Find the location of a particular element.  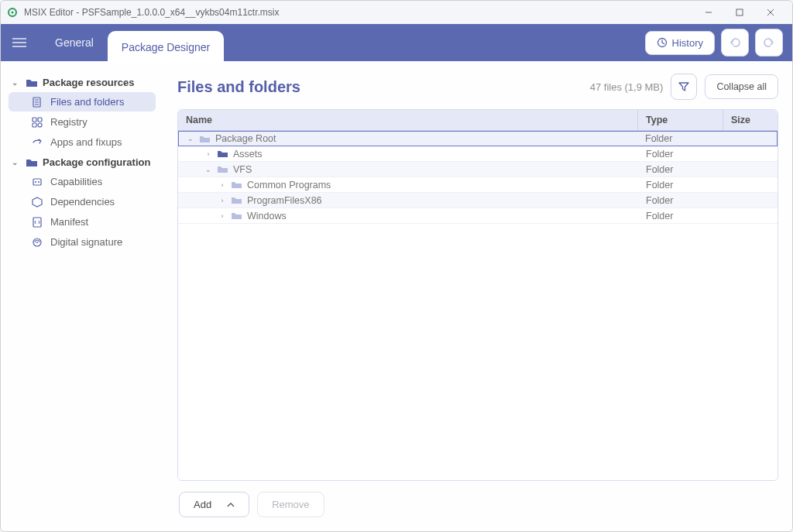

files-icon is located at coordinates (38, 102).